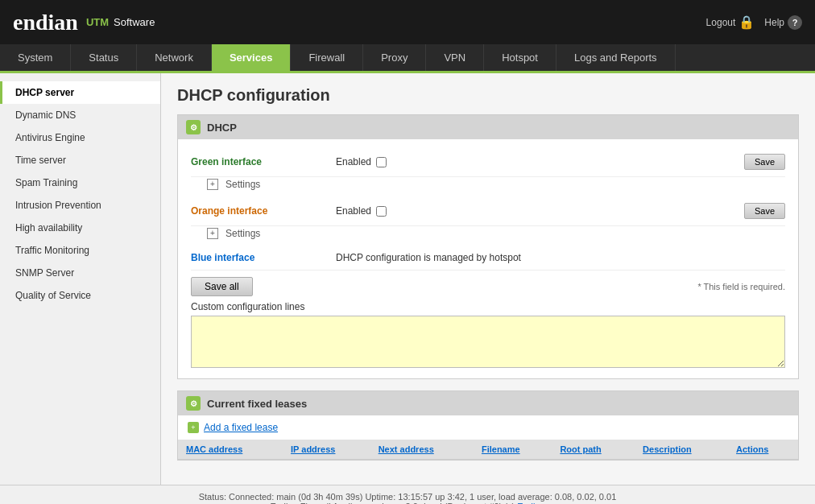  What do you see at coordinates (488, 449) in the screenshot?
I see `leases-table-head: MAC address IP address Next address File…` at bounding box center [488, 449].